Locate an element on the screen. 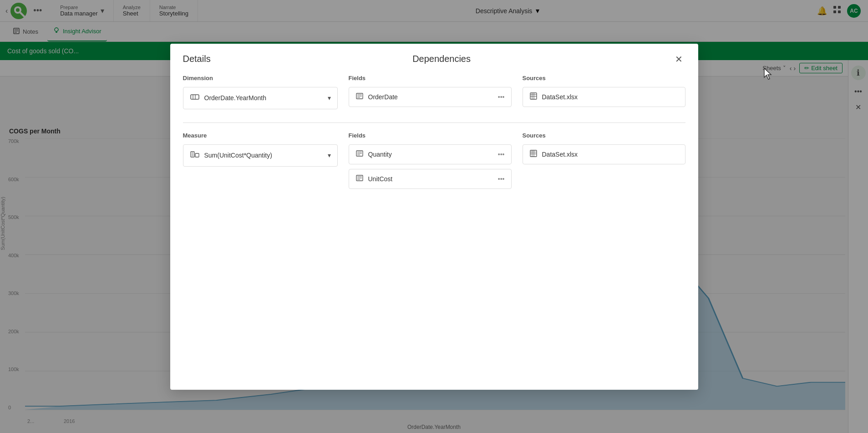  unitcost-field-card: UnitCost ••• is located at coordinates (430, 179).